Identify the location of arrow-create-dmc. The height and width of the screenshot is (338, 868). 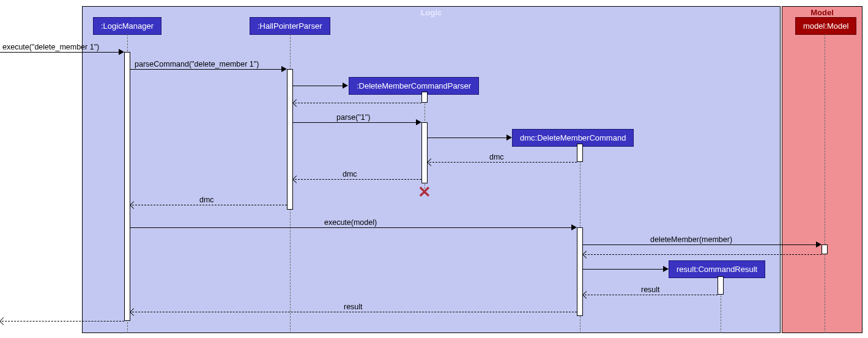
(467, 138).